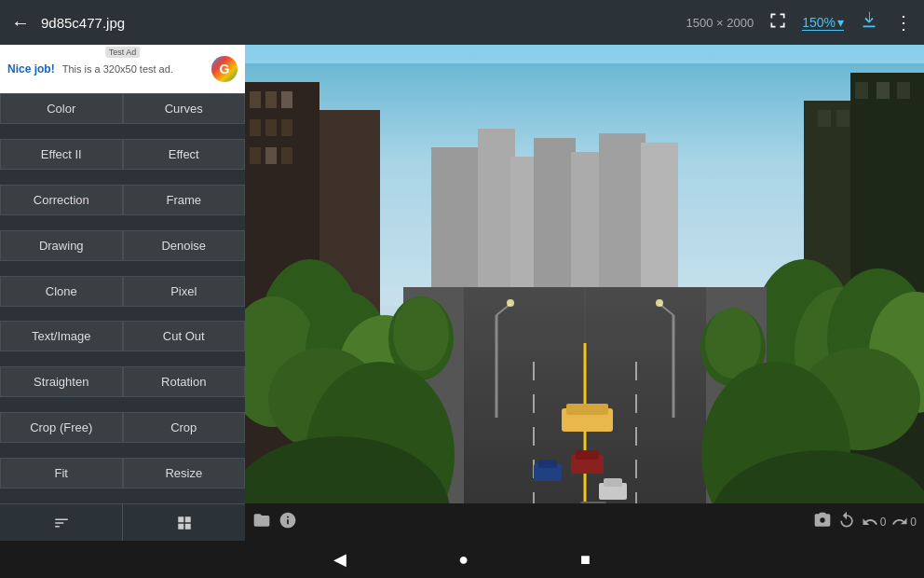 This screenshot has height=578, width=924. Describe the element at coordinates (904, 522) in the screenshot. I see `redo-control: 0` at that location.